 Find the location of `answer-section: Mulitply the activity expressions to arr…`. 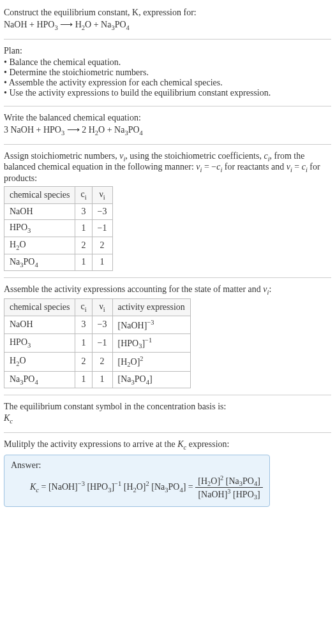

answer-section: Mulitply the activity expressions to arr… is located at coordinates (167, 473).